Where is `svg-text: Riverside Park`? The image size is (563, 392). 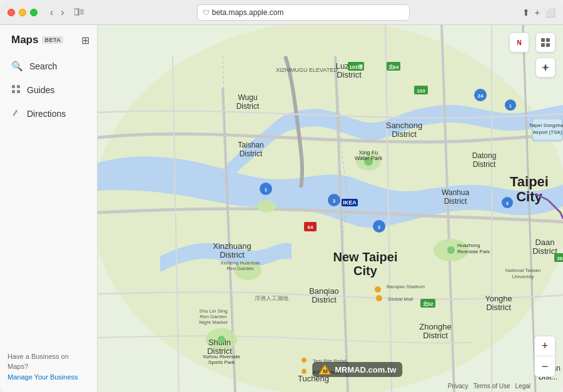
svg-text: Riverside Park is located at coordinates (474, 251).